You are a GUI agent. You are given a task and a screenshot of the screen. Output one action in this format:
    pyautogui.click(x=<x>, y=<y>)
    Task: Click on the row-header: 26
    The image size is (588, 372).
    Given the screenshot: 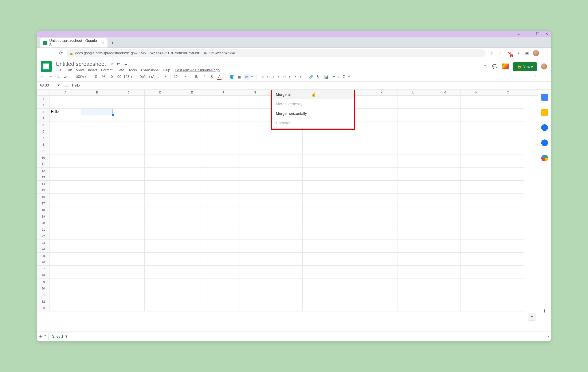 What is the action you would take?
    pyautogui.click(x=43, y=263)
    